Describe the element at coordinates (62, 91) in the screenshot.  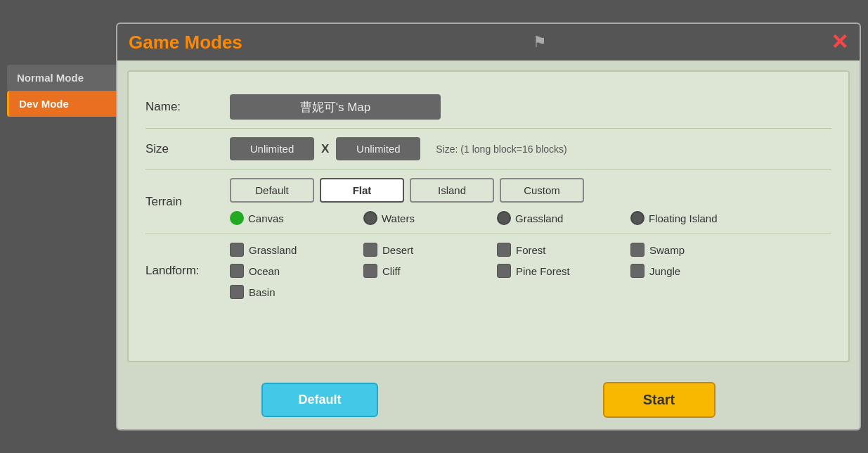
I see `sidebar: Normal Mode Dev Mode` at that location.